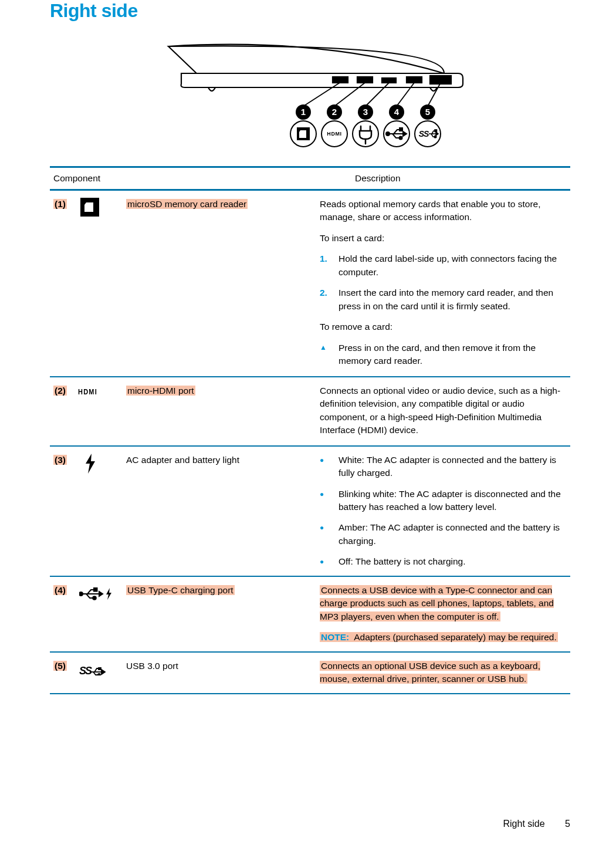  I want to click on component-description: Connects an optional USB device such as …, so click(445, 673).